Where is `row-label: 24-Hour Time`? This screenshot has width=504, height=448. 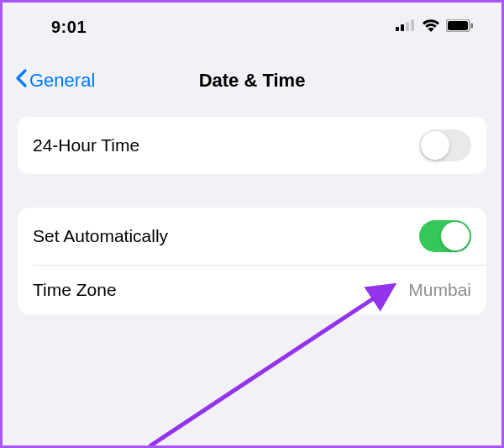 row-label: 24-Hour Time is located at coordinates (86, 145).